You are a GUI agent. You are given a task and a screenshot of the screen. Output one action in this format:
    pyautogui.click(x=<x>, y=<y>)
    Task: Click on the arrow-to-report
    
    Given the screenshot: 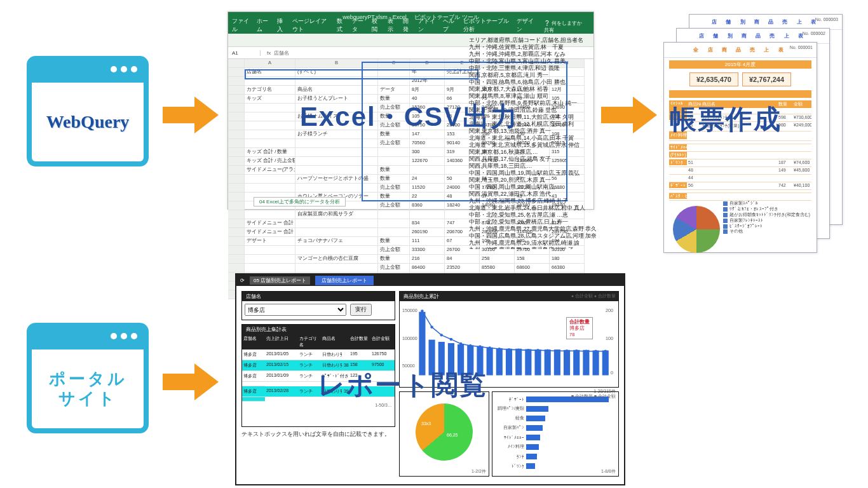 What is the action you would take?
    pyautogui.click(x=630, y=115)
    